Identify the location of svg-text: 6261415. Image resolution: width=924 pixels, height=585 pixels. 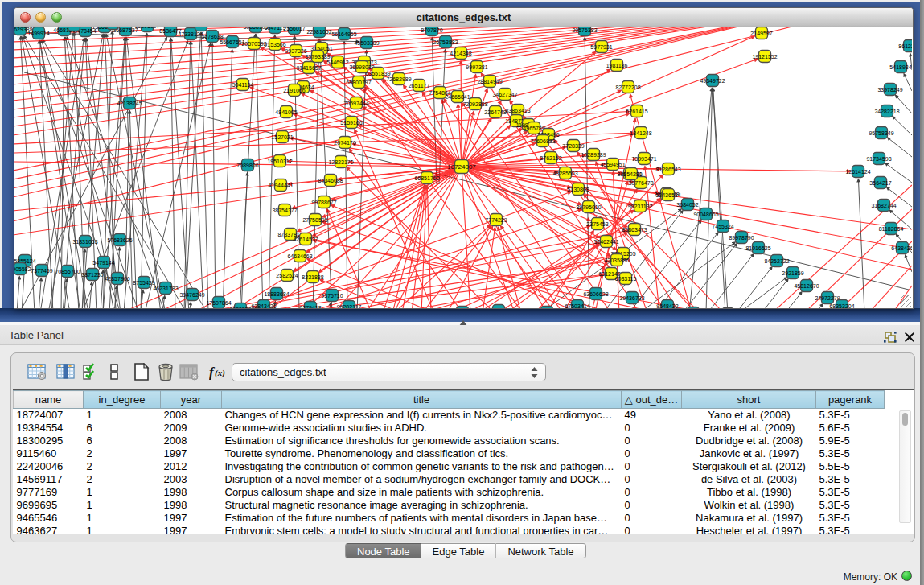
(637, 111).